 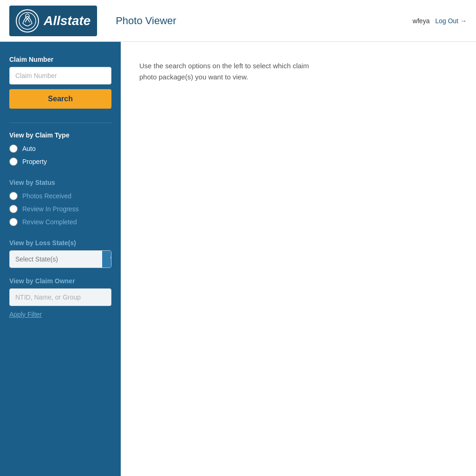 I want to click on search-button: Search, so click(x=60, y=99).